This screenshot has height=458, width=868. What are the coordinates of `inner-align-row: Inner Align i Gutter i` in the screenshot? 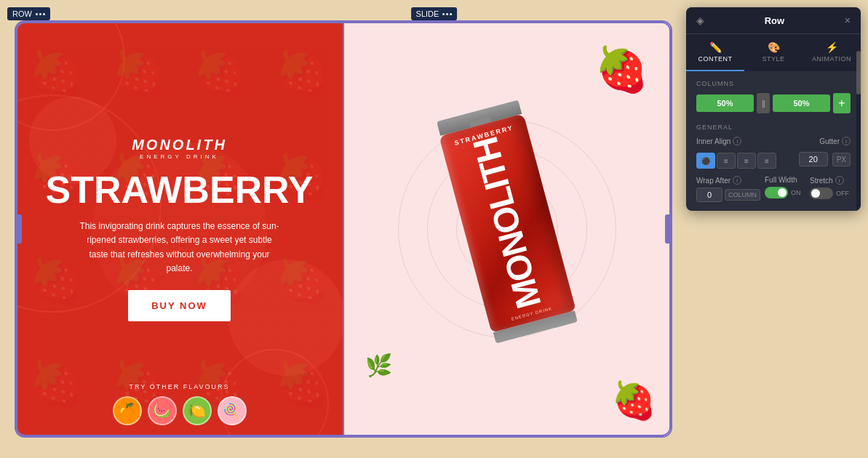 It's located at (773, 141).